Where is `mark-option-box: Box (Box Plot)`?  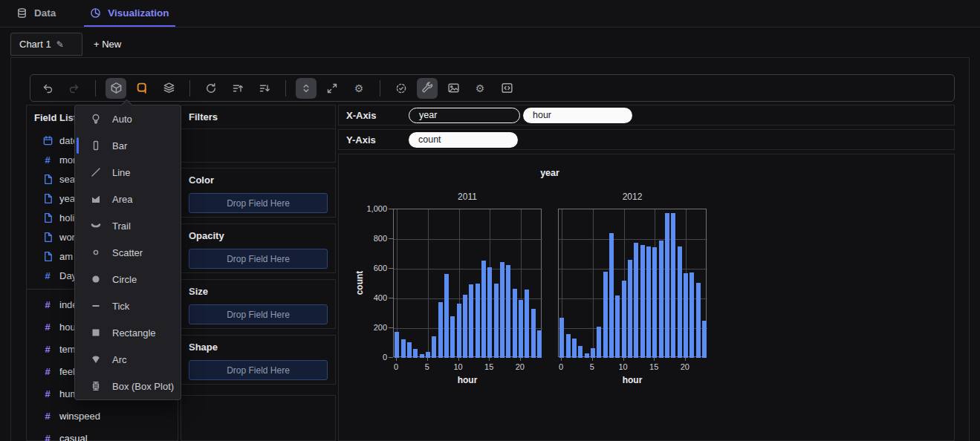
mark-option-box: Box (Box Plot) is located at coordinates (128, 386).